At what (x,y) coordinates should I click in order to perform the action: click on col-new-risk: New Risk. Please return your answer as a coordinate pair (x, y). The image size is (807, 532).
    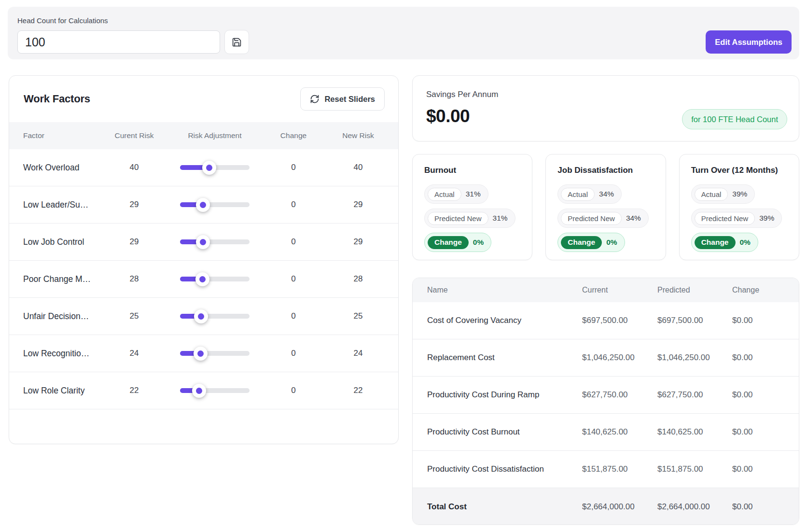
    Looking at the image, I should click on (358, 136).